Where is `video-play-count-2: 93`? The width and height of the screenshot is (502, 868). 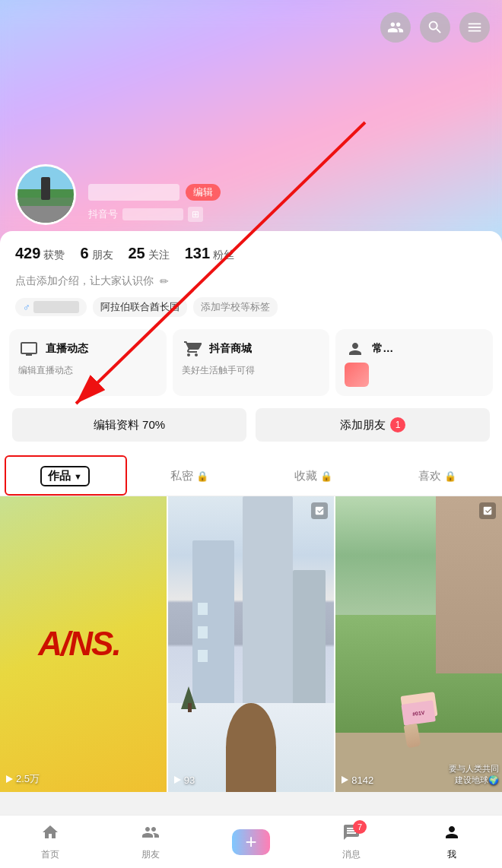
video-play-count-2: 93 is located at coordinates (184, 780).